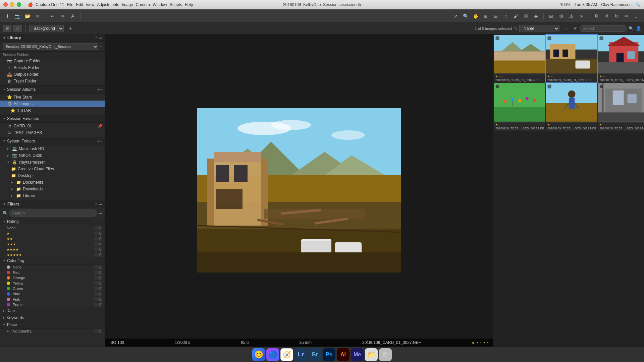 The width and height of the screenshot is (644, 362). What do you see at coordinates (12, 5) in the screenshot?
I see `minimize-button` at bounding box center [12, 5].